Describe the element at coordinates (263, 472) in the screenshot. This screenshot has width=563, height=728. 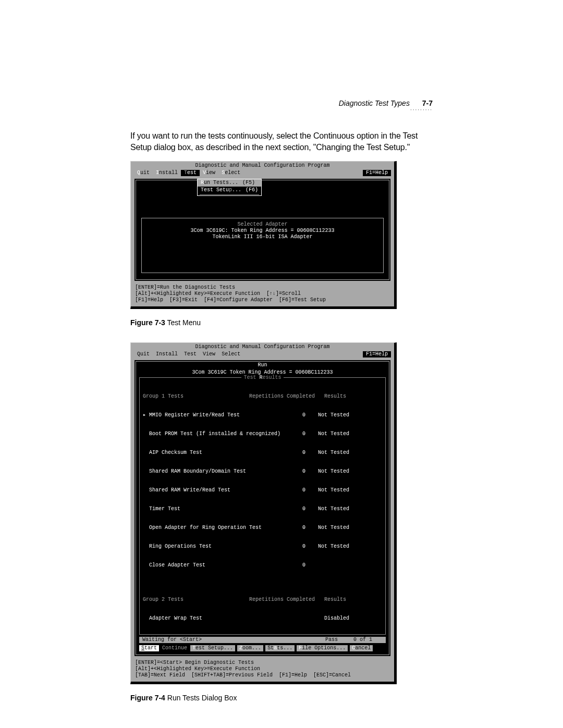
I see `test-row: Shared RAM Boundary/Domain Test 0 Not Te…` at that location.